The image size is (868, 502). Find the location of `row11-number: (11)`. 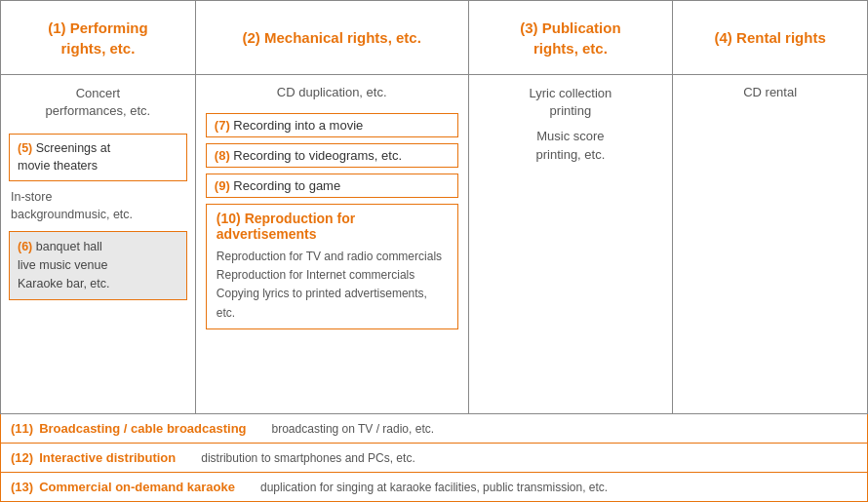

row11-number: (11) is located at coordinates (21, 429).